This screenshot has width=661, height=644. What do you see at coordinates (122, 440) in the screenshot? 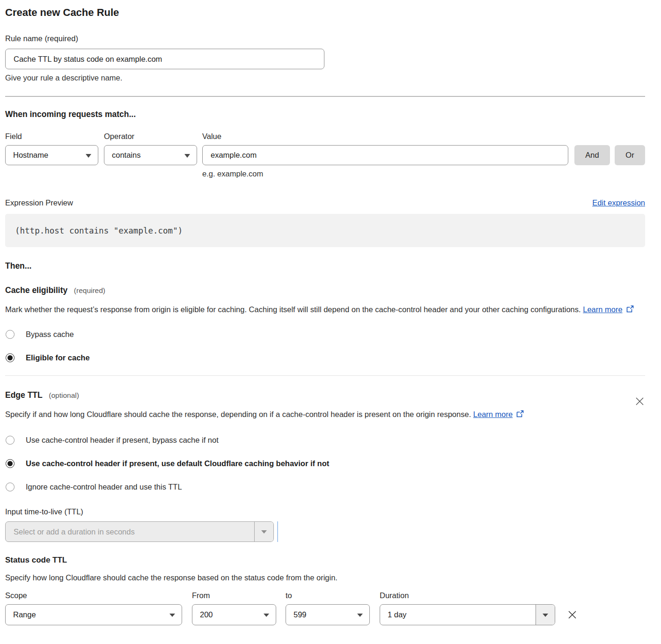
I see `radio-label: Use cache-control header if present, byp…` at bounding box center [122, 440].